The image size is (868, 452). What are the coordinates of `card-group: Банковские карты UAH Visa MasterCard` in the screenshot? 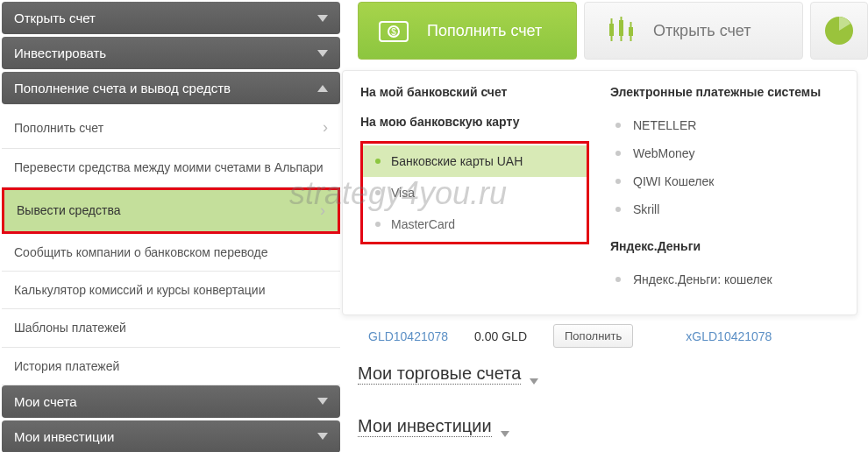 It's located at (475, 193).